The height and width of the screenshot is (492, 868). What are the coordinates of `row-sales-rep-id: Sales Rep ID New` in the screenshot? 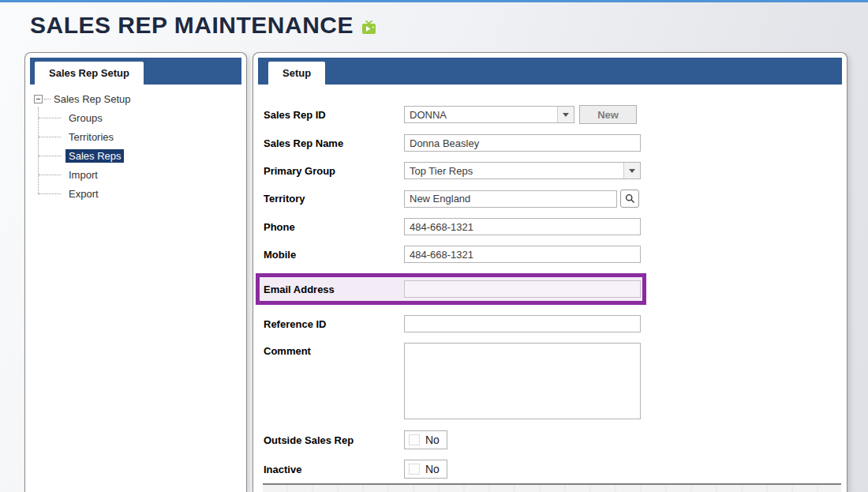 It's located at (556, 115).